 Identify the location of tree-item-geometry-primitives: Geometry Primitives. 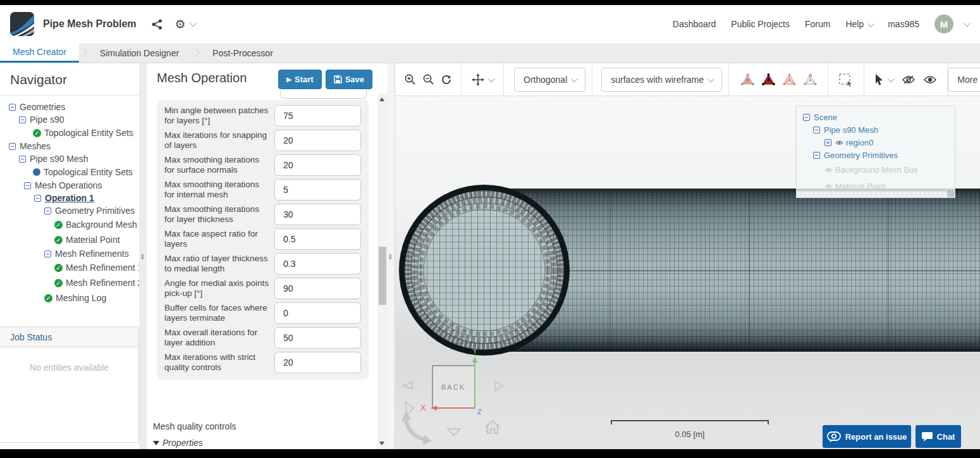
(70, 211).